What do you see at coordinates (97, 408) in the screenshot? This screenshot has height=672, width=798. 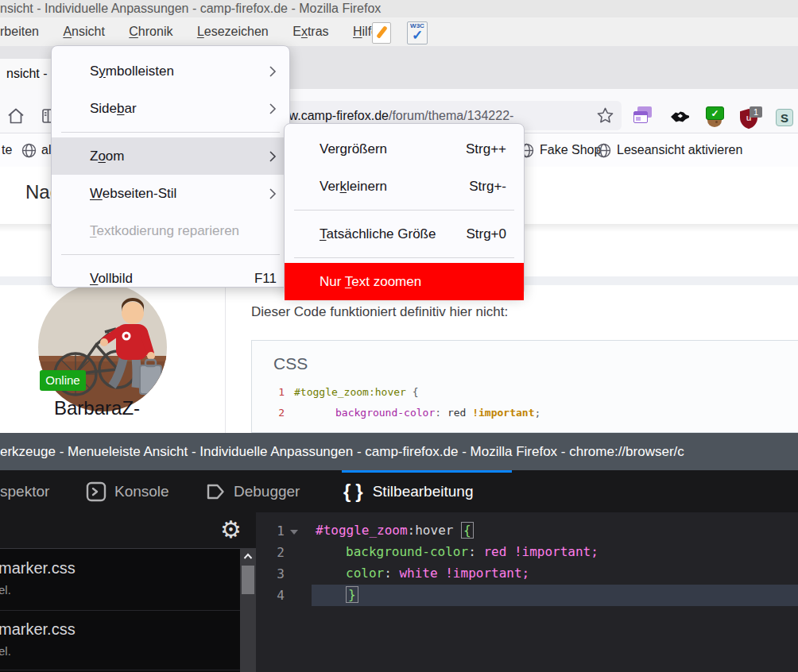 I see `username: BarbaraZ-` at bounding box center [97, 408].